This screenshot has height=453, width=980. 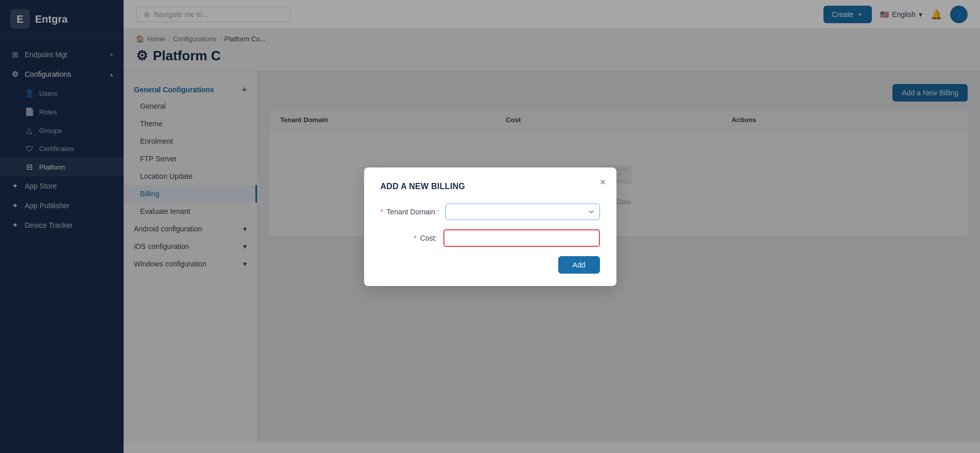 I want to click on add-button: Add, so click(x=579, y=265).